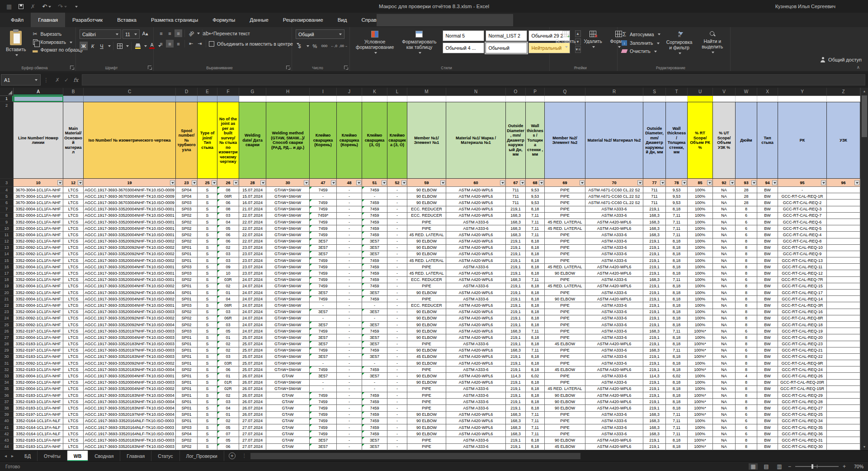 Image resolution: width=868 pixels, height=471 pixels. What do you see at coordinates (28, 456) in the screenshot?
I see `sheet-tab-БД: БД` at bounding box center [28, 456].